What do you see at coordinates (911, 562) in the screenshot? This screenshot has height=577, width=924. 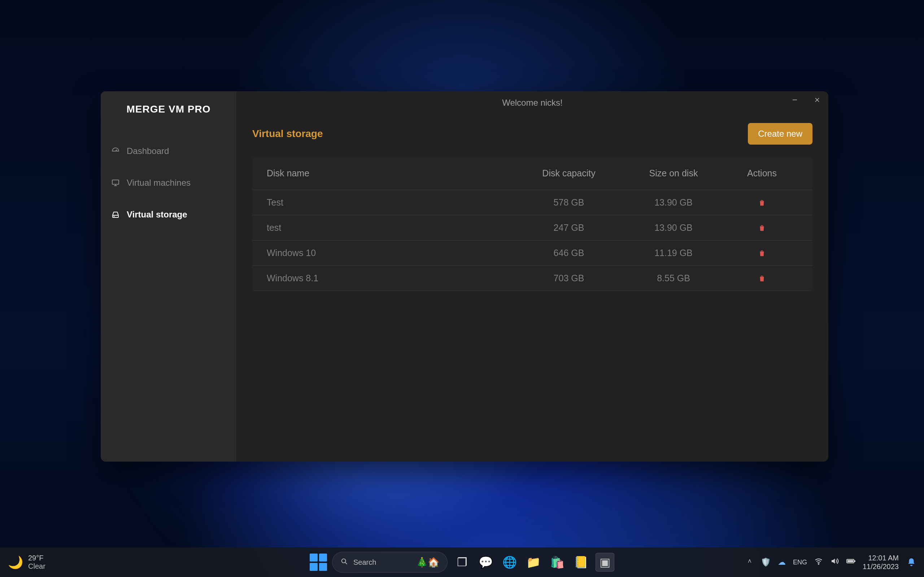 I see `notifications-button` at bounding box center [911, 562].